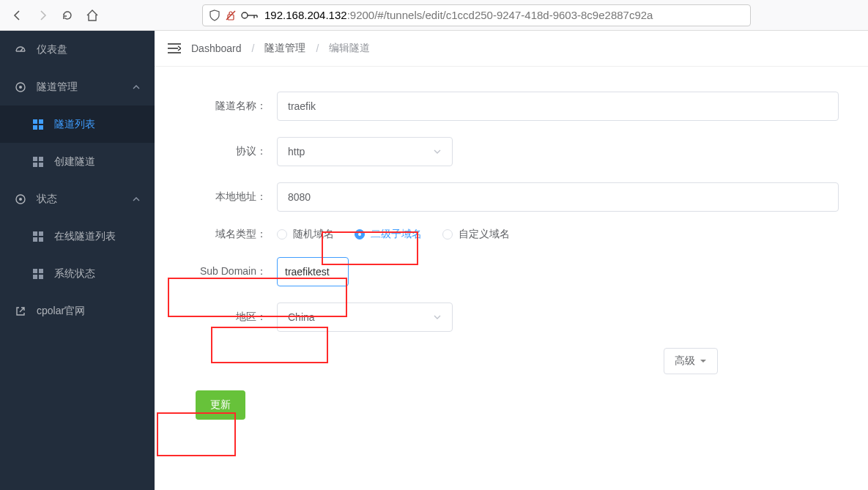 The width and height of the screenshot is (868, 490). I want to click on breadcrumb-current: 编辑隧道, so click(349, 48).